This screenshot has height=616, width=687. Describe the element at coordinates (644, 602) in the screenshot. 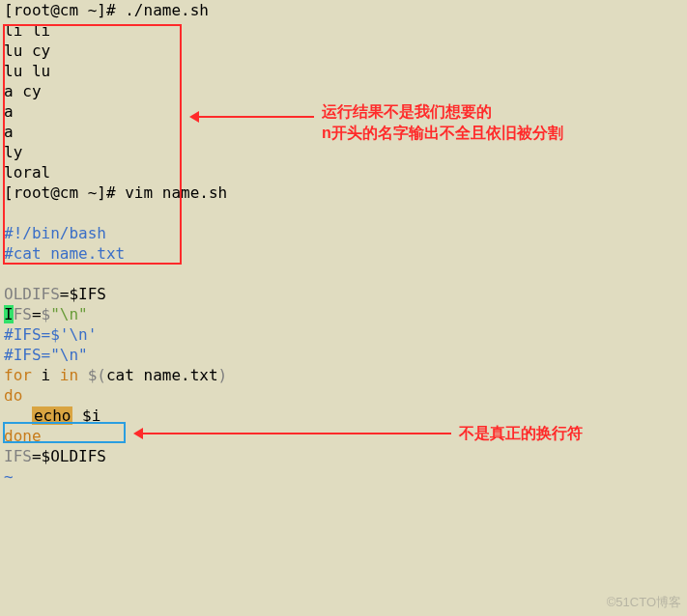

I see `watermark: ©51CTO博客` at that location.